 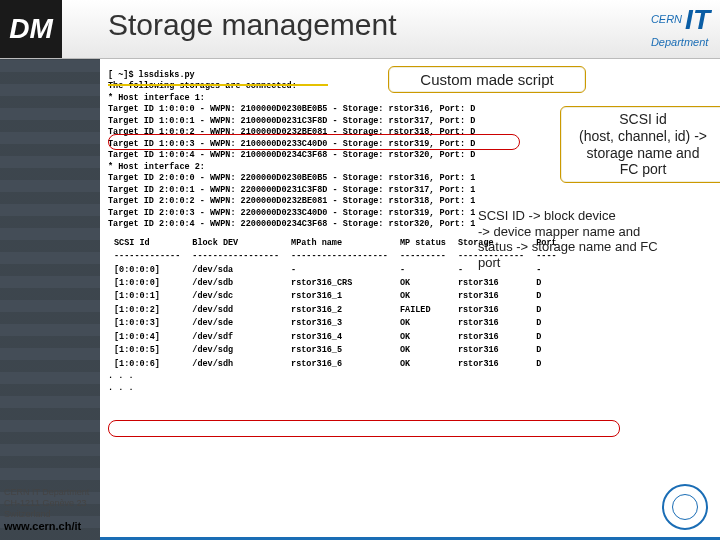 I want to click on callout-script: Custom made script, so click(x=487, y=80).